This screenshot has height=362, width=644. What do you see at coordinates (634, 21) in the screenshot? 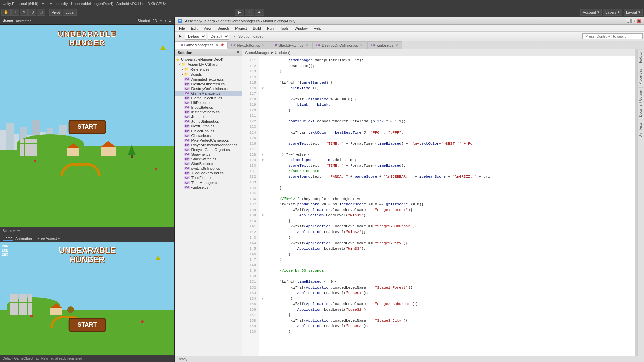
I see `maximize-btn: □` at bounding box center [634, 21].